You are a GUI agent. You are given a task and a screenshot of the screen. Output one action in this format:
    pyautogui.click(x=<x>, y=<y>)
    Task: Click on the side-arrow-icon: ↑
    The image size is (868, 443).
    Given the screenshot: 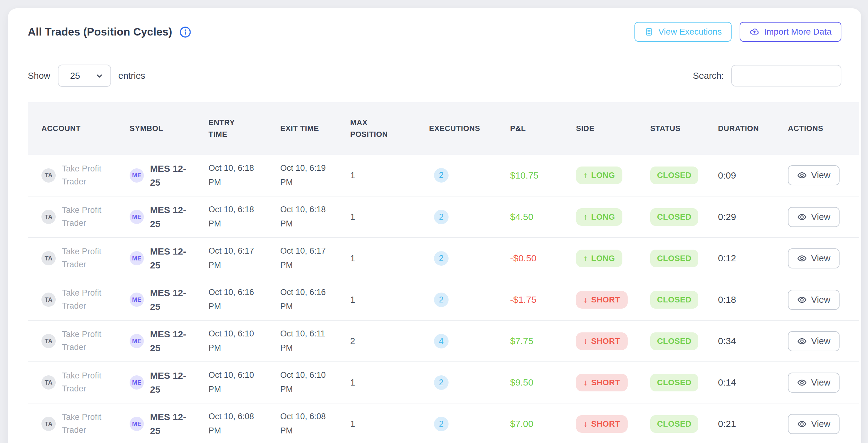 What is the action you would take?
    pyautogui.click(x=586, y=217)
    